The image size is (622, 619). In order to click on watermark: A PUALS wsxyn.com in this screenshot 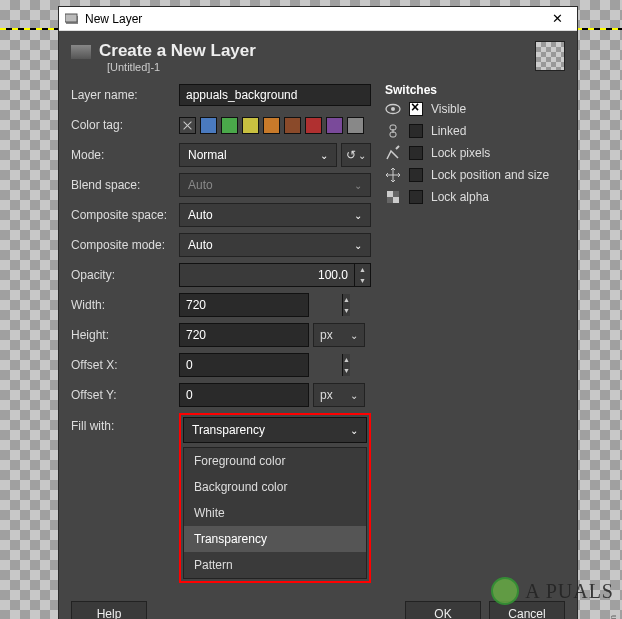, I will do `click(552, 591)`.